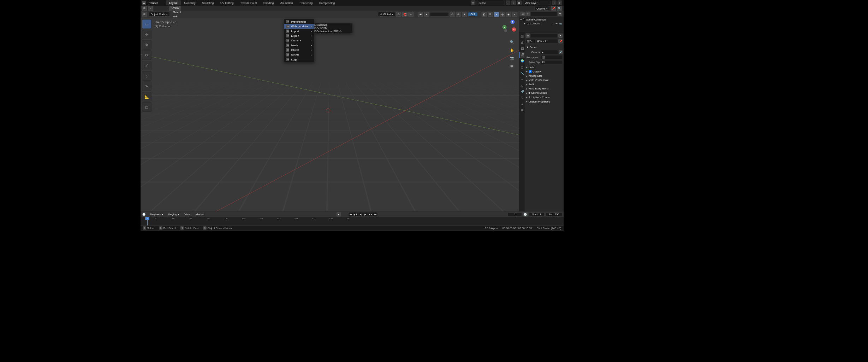 This screenshot has height=362, width=868. I want to click on keyframe-next-icon: ⏵◆, so click(370, 214).